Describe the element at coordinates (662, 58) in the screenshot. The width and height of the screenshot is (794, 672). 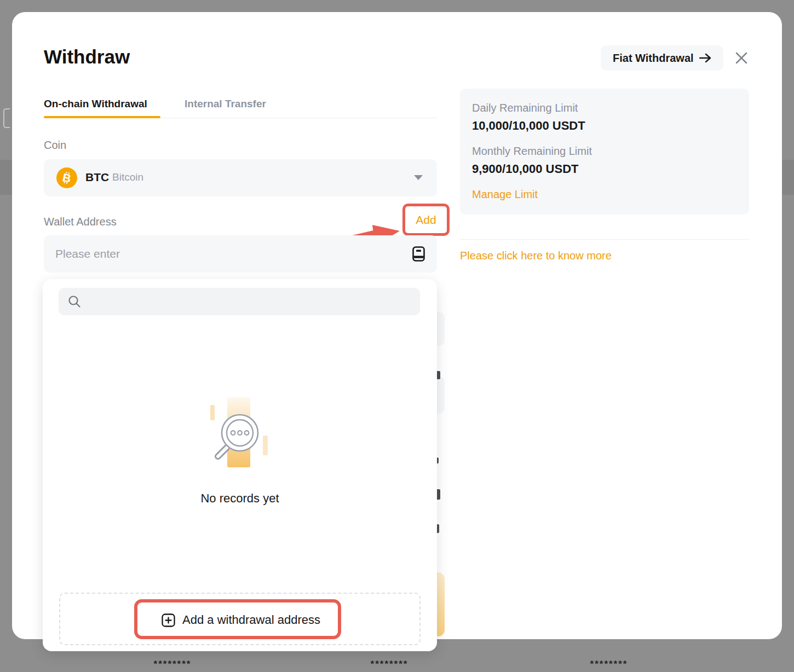
I see `fiat-withdrawal-button: Fiat Withdrawal` at that location.